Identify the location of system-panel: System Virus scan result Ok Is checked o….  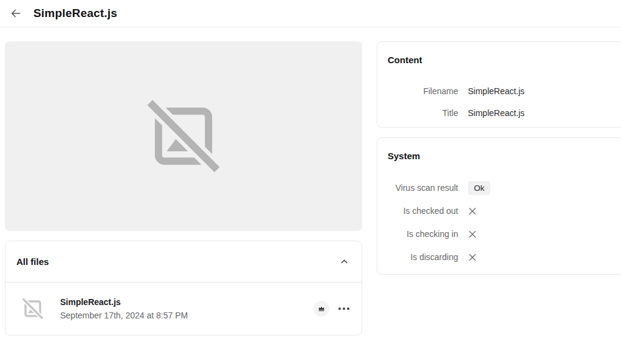
(499, 206).